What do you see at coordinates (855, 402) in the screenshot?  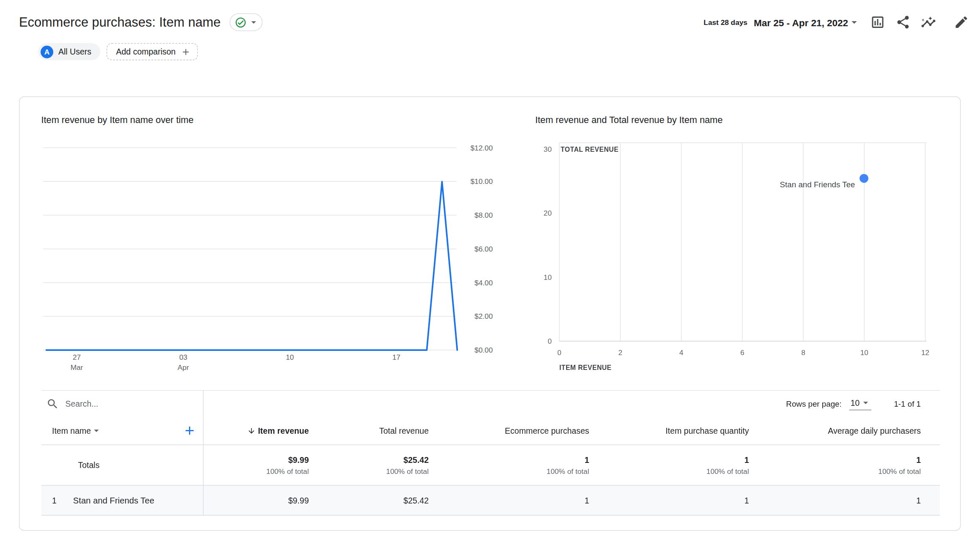 I see `rows-per-page-value: 10` at bounding box center [855, 402].